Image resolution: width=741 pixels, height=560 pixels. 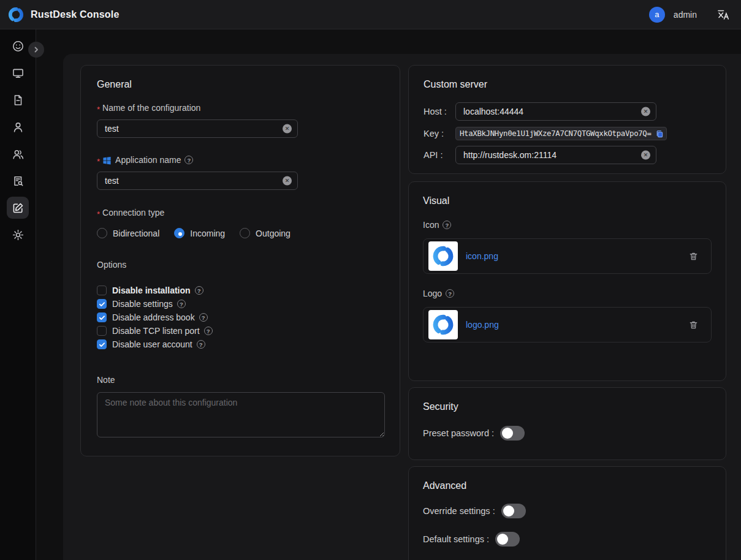 What do you see at coordinates (241, 415) in the screenshot?
I see `note-textarea` at bounding box center [241, 415].